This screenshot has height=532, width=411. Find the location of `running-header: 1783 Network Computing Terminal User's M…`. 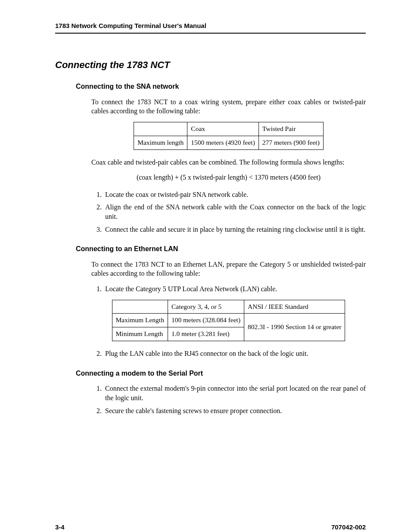

running-header: 1783 Network Computing Terminal User's M… is located at coordinates (210, 28).